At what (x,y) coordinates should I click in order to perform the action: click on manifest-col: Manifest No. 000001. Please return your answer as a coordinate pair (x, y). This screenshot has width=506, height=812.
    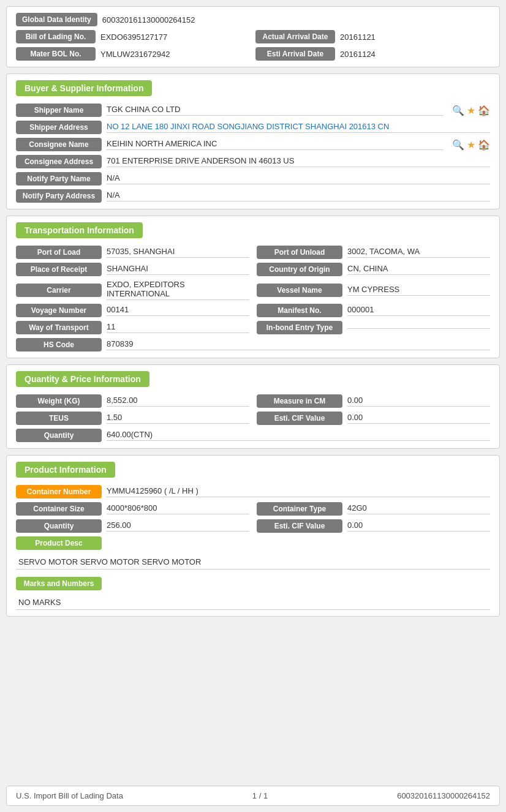
    Looking at the image, I should click on (374, 310).